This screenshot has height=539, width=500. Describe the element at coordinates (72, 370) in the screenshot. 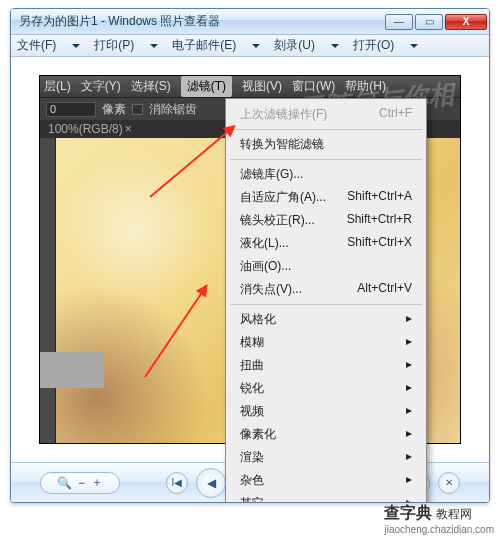

I see `gray-overlay-rect` at that location.